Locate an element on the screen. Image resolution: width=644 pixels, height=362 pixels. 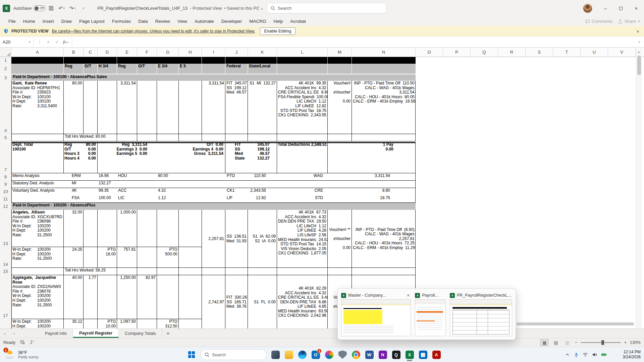
cell: 16.56 is located at coordinates (107, 177).